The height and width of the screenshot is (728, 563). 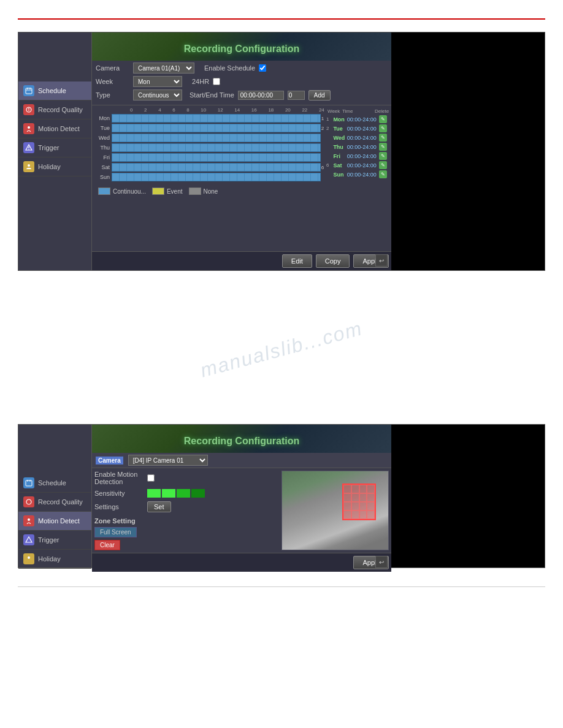 What do you see at coordinates (210, 177) in the screenshot?
I see `grid-row-sun: Sun` at bounding box center [210, 177].